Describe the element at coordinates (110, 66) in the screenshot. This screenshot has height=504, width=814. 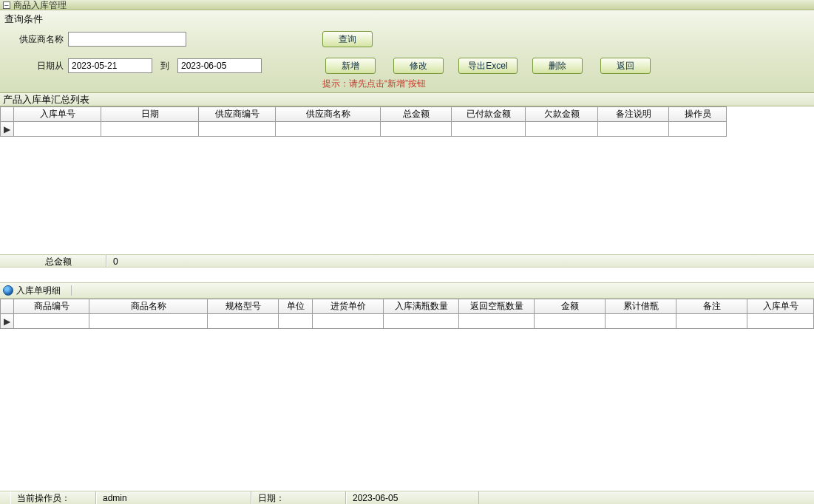
I see `date-from-input` at that location.